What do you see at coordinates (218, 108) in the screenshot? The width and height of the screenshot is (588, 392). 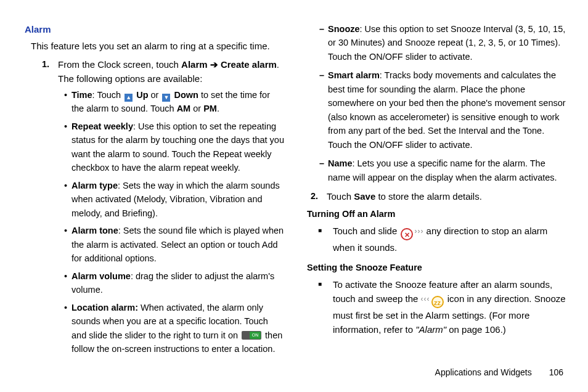 I see `t5: .` at bounding box center [218, 108].